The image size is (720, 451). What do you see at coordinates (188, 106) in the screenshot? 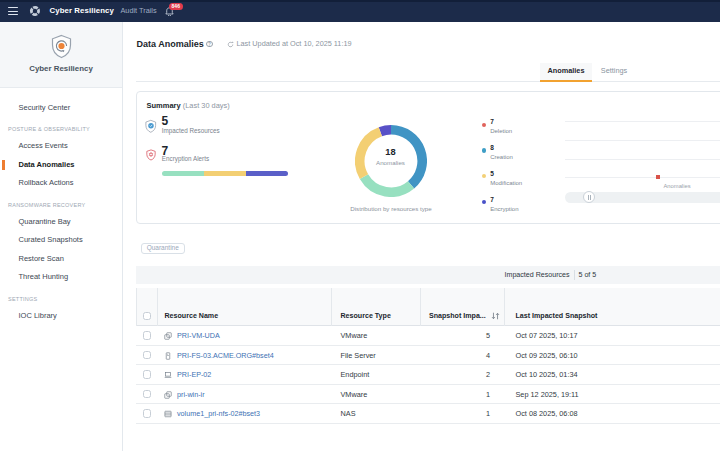
I see `summary-title-row: Summary (Last 30 days)` at bounding box center [188, 106].